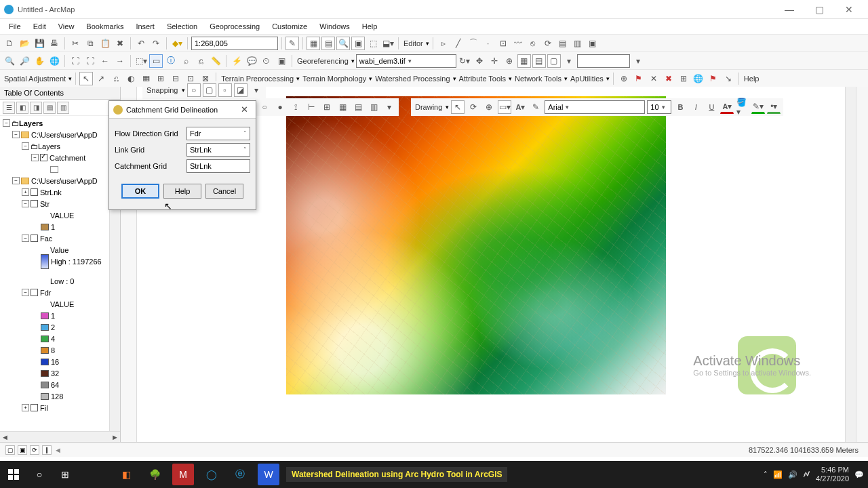  What do you see at coordinates (833, 474) in the screenshot?
I see `taskbar-clock: 5:46 PM 4/27/2020` at bounding box center [833, 474].